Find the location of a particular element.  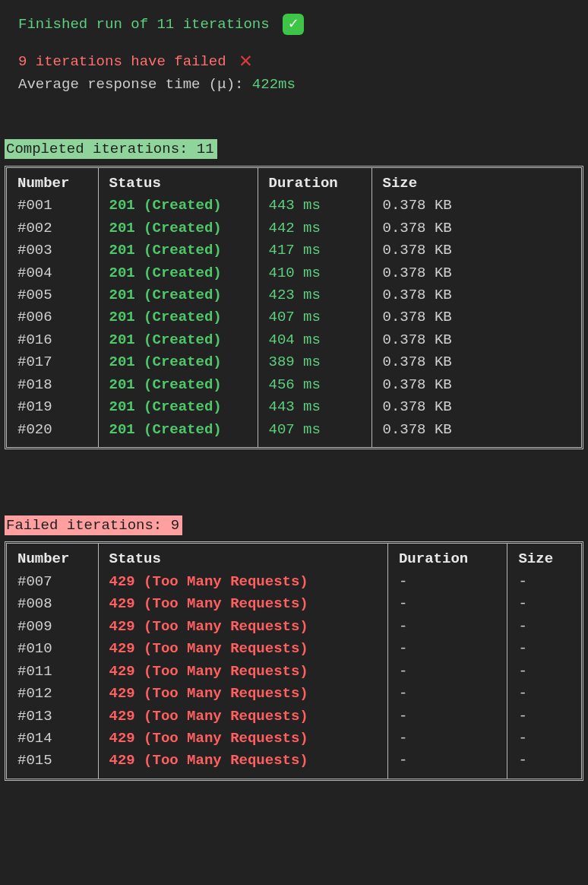

cell-number: #002 is located at coordinates (52, 228).